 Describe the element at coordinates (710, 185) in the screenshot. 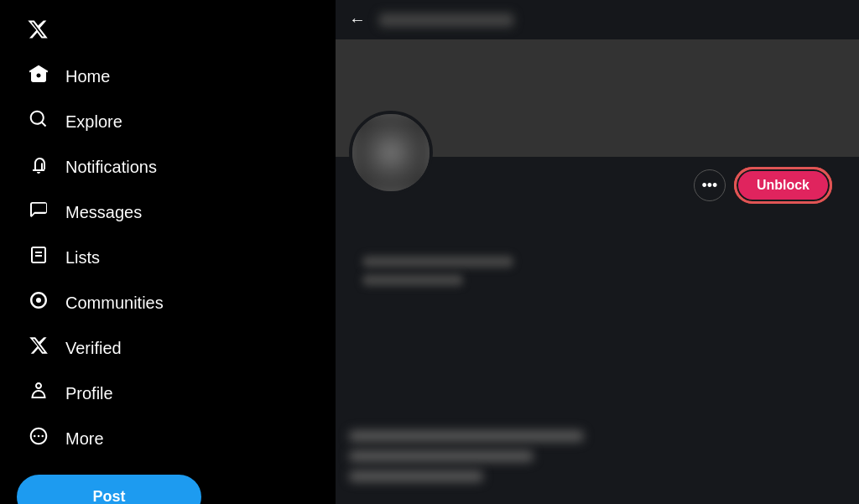

I see `more-options-button: •••` at that location.